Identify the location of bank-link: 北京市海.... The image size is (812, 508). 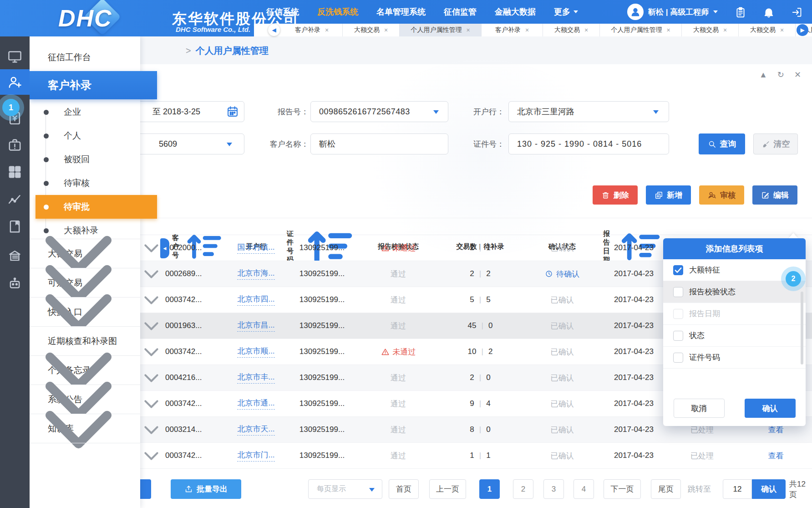
(256, 274).